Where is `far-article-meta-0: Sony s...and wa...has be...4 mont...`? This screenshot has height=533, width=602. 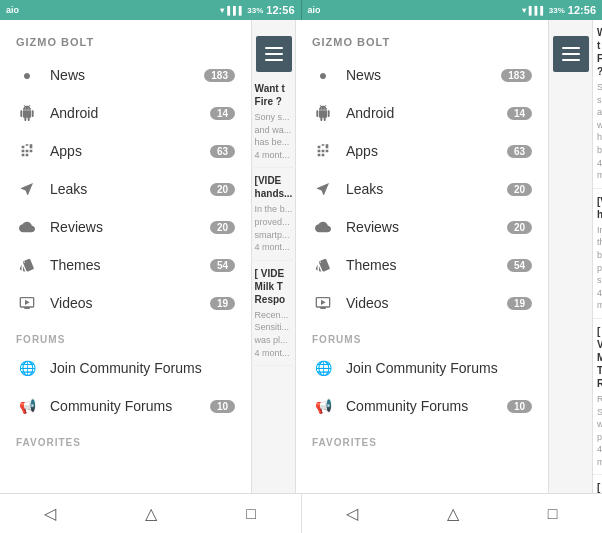 far-article-meta-0: Sony s...and wa...has be...4 mont... is located at coordinates (598, 132).